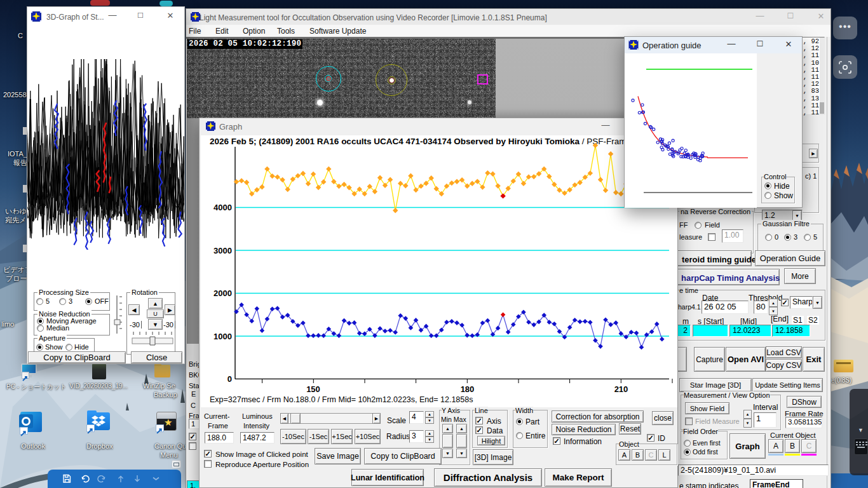 The height and width of the screenshot is (488, 868). I want to click on svg-text:Exp=327msec / Frm No.188.0 / F: Exp=327msec / Frm No.188.0 / Frm Mid= 10…, so click(341, 400).